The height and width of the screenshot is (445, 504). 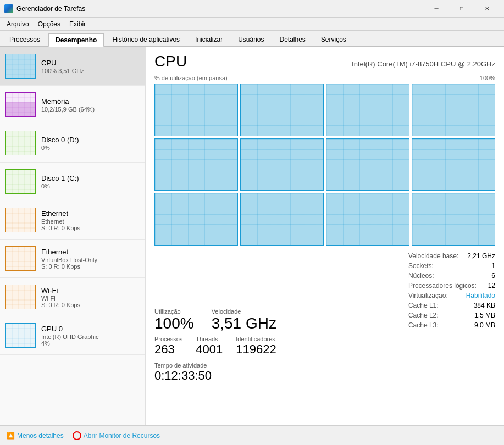 I want to click on tab-usuarios: Usuários, so click(x=251, y=39).